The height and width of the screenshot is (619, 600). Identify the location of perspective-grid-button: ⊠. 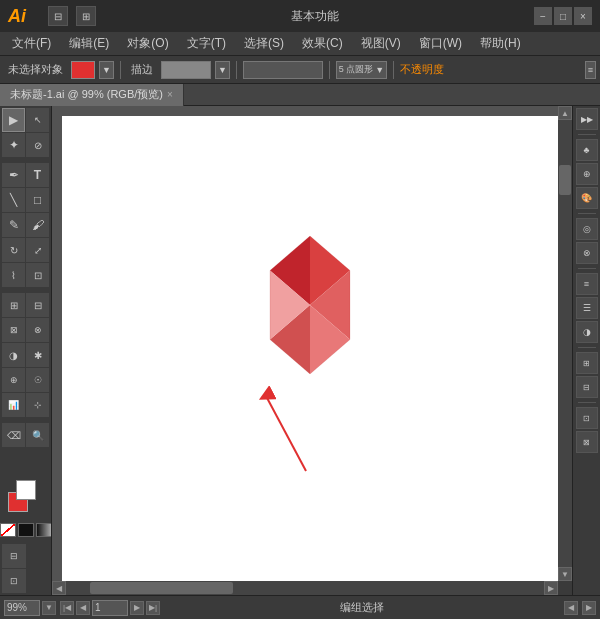
(14, 330).